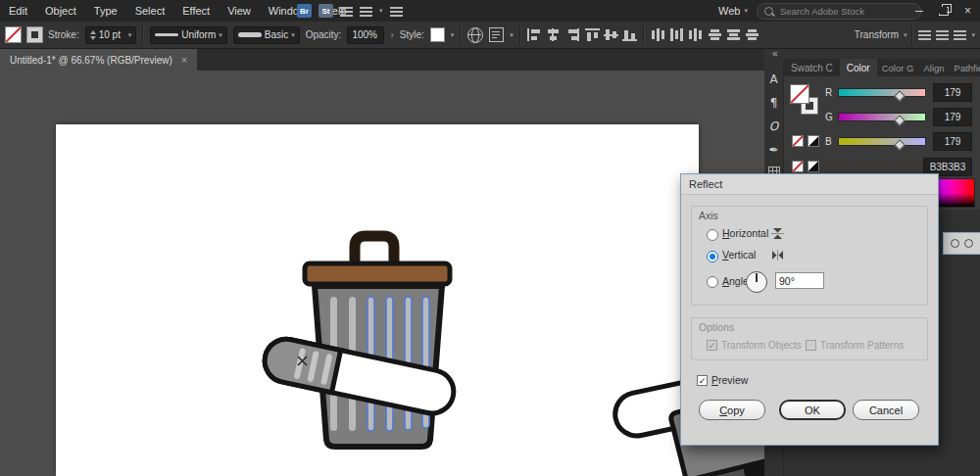 The width and height of the screenshot is (980, 476). Describe the element at coordinates (739, 255) in the screenshot. I see `vertical-label: Vertical` at that location.